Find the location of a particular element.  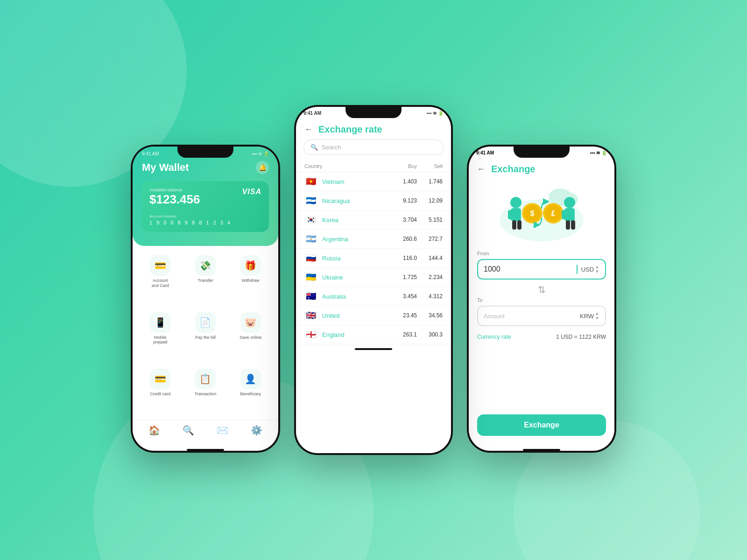

menu-item-credit: 💳 Credit card is located at coordinates (161, 389).